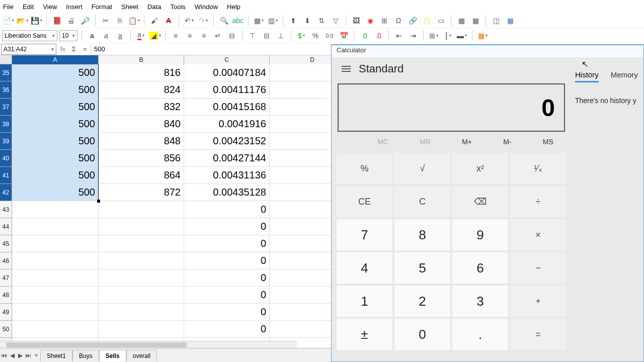 The width and height of the screenshot is (644, 362). I want to click on open-icon: 📂, so click(22, 21).